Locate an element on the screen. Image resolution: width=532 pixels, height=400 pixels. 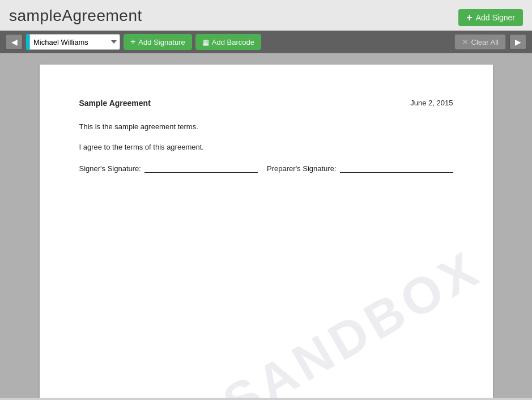
add-signer-button: + Add Signer is located at coordinates (491, 18).